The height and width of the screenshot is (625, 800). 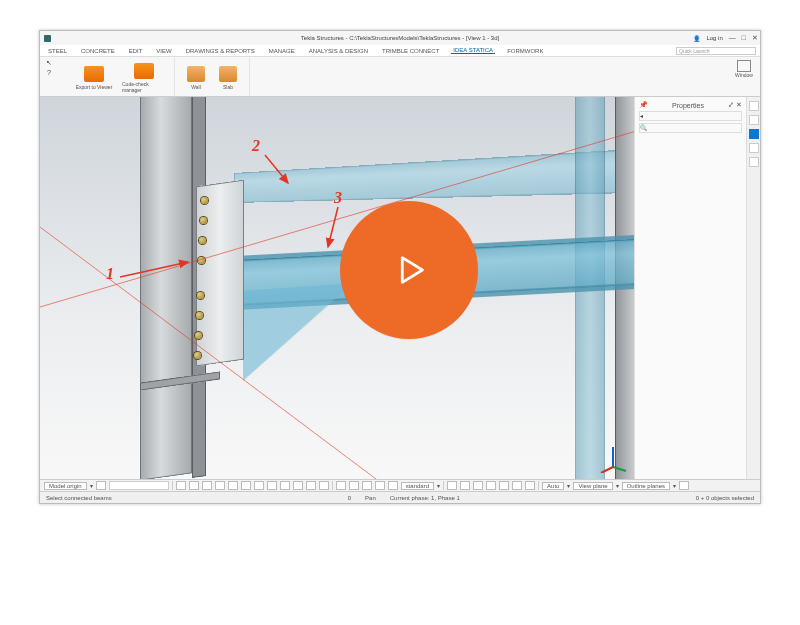 What do you see at coordinates (66, 486) in the screenshot?
I see `model-origin-button: Model origin` at bounding box center [66, 486].